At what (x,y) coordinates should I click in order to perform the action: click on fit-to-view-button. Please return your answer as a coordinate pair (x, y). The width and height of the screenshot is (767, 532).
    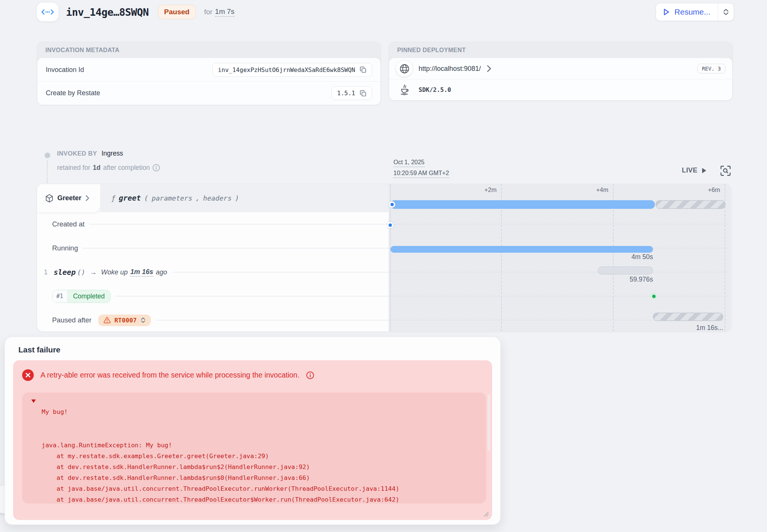
    Looking at the image, I should click on (725, 172).